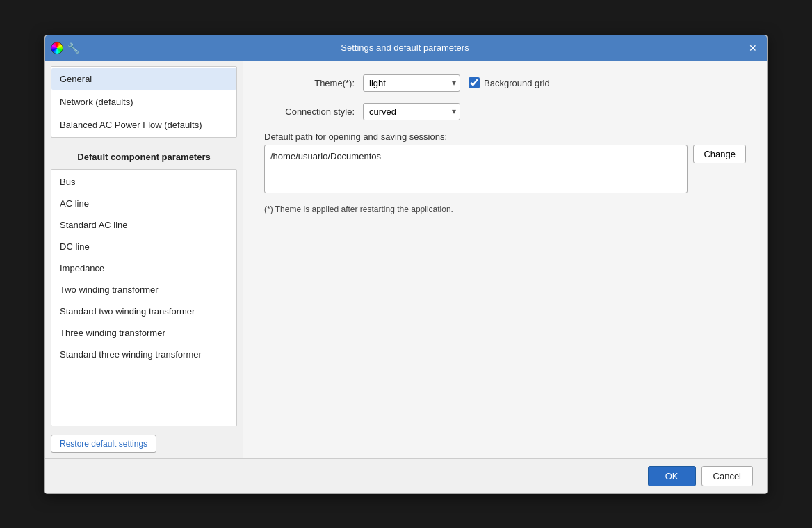 This screenshot has width=812, height=528. Describe the element at coordinates (474, 83) in the screenshot. I see `background-grid-checkbox` at that location.